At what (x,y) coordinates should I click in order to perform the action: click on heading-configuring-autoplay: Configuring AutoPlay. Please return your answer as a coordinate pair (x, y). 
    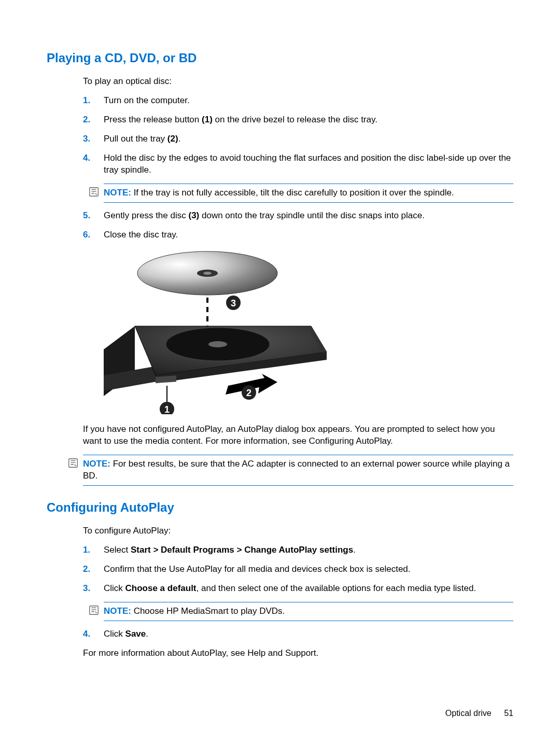
    Looking at the image, I should click on (280, 508).